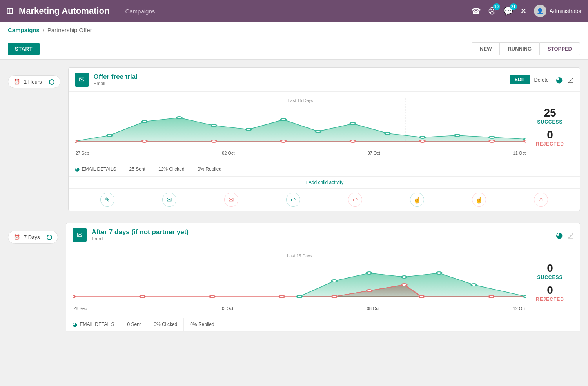 The height and width of the screenshot is (386, 588). What do you see at coordinates (302, 84) in the screenshot?
I see `card-subtitle-1: Email` at bounding box center [302, 84].